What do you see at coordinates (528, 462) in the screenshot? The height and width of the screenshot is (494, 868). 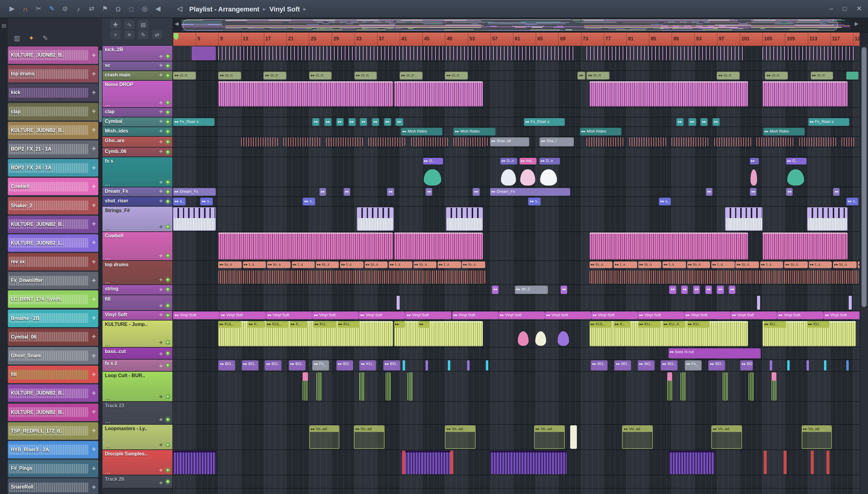 I see `clip-disc` at bounding box center [528, 462].